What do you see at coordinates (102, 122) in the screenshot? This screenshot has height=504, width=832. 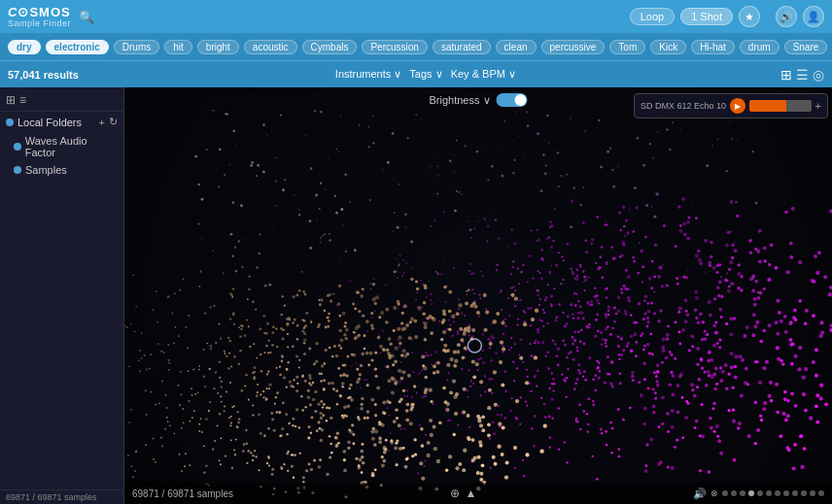 I see `local-folders-add: +` at bounding box center [102, 122].